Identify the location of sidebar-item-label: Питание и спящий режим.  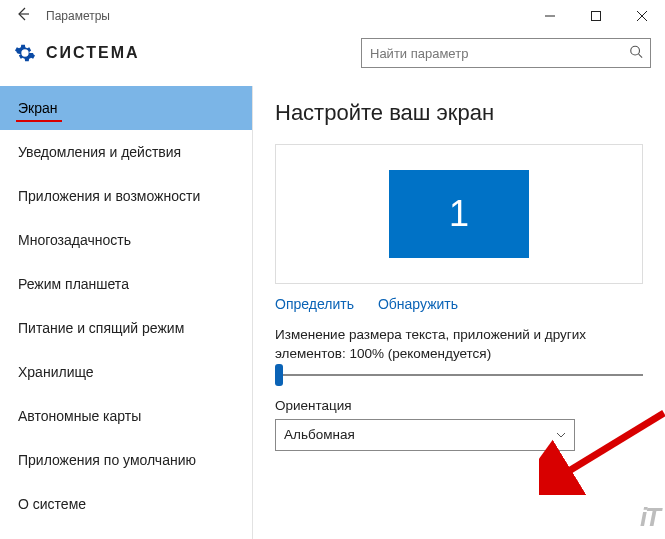
(101, 328).